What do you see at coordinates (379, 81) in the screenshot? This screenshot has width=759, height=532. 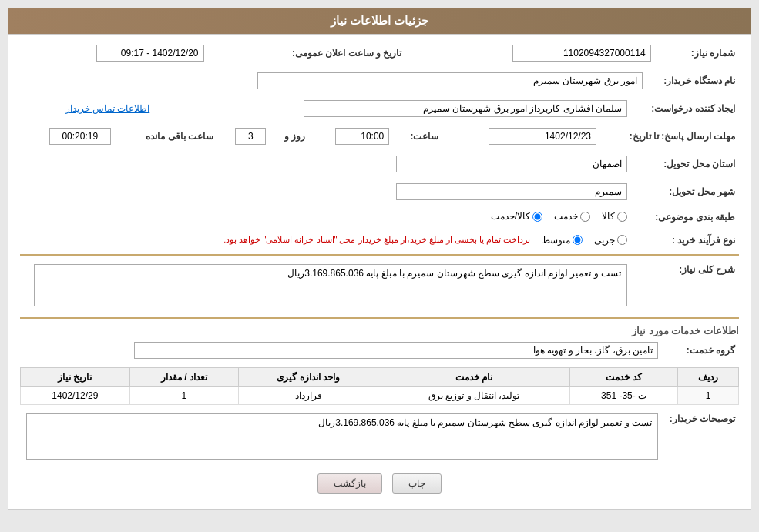 I see `info-table-2: نام دستگاه خریدار: امور برق شهرستان سمیر…` at bounding box center [379, 81].